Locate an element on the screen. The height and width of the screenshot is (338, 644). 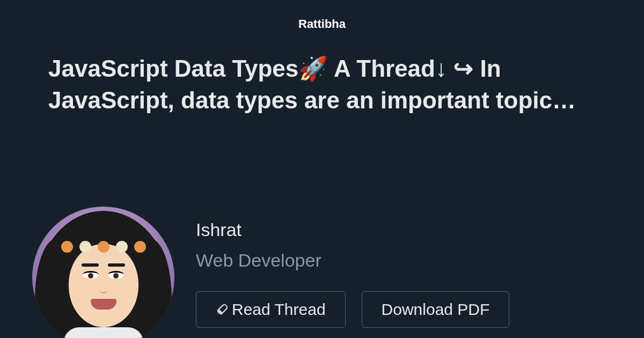
read-thread-label: Read Thread is located at coordinates (279, 310).